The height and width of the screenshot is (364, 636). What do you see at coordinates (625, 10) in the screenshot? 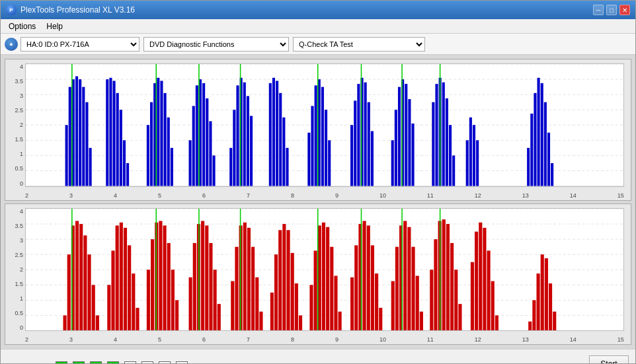
I see `close-button: ✕` at bounding box center [625, 10].